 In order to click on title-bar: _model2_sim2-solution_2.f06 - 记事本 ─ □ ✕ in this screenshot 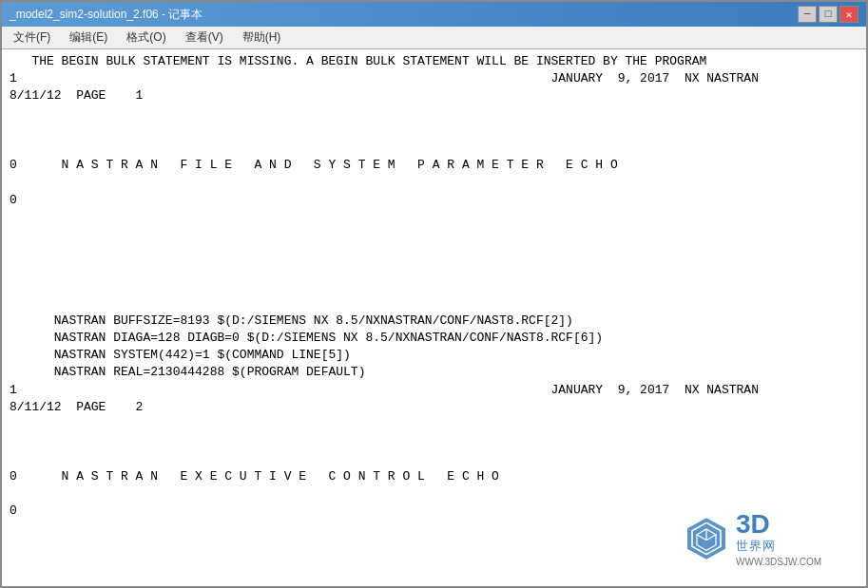, I will do `click(434, 14)`.